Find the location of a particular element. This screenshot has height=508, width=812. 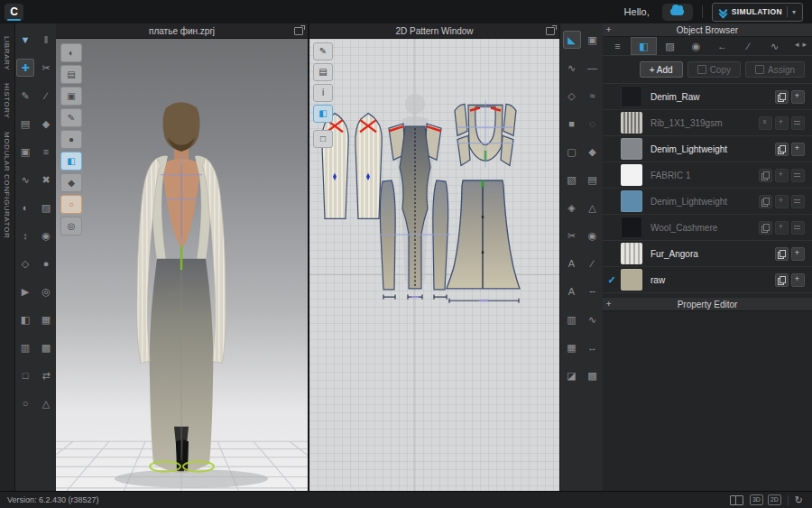

dock-tab: HISTORY is located at coordinates (7, 101).